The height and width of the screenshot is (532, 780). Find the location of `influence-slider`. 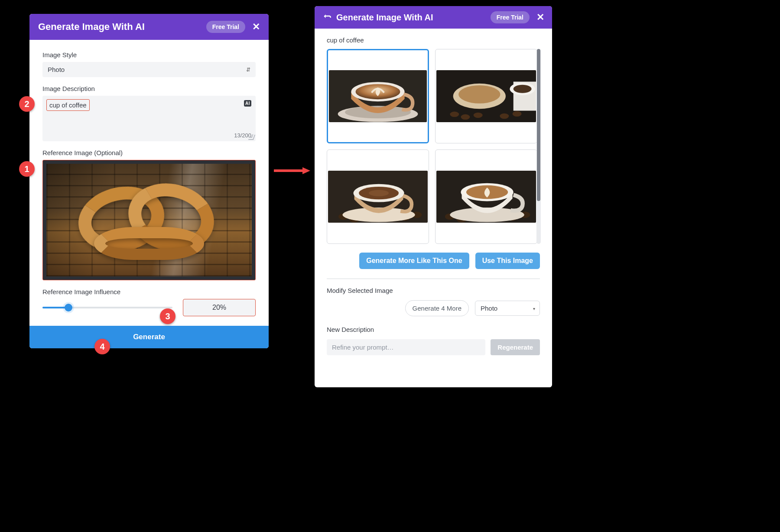

influence-slider is located at coordinates (107, 308).